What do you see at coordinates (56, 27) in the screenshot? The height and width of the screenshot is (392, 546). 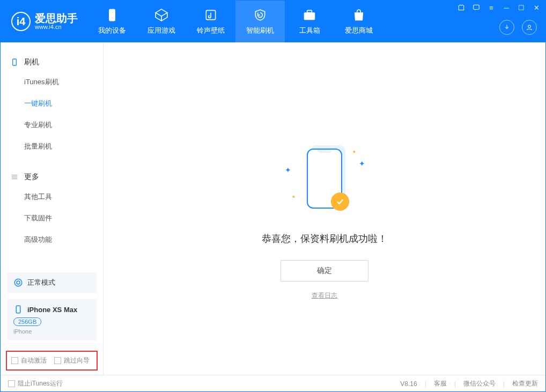 I see `app-url: www.i4.cn` at bounding box center [56, 27].